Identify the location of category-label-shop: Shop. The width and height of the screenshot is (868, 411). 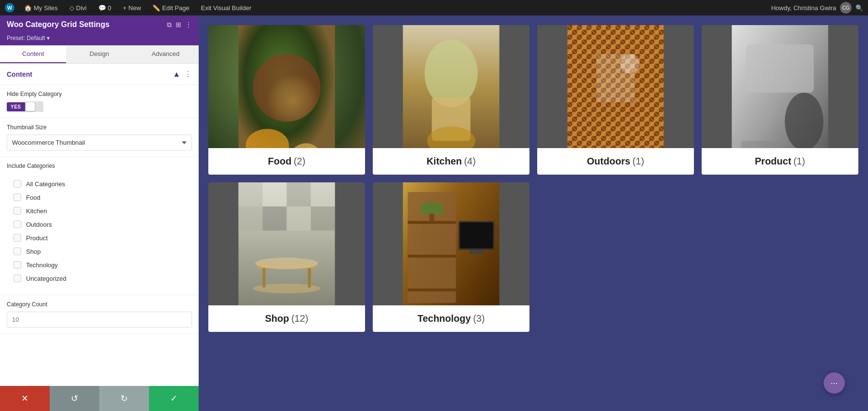
(33, 252).